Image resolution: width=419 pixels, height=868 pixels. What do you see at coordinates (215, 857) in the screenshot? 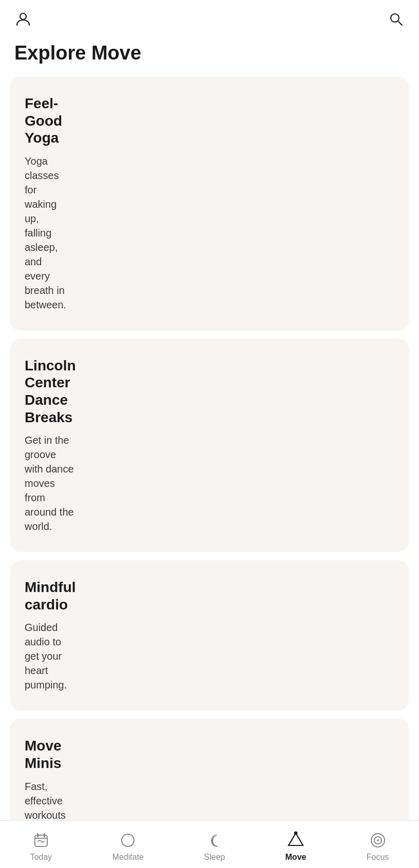
I see `nav-label-sleep: Sleep` at bounding box center [215, 857].